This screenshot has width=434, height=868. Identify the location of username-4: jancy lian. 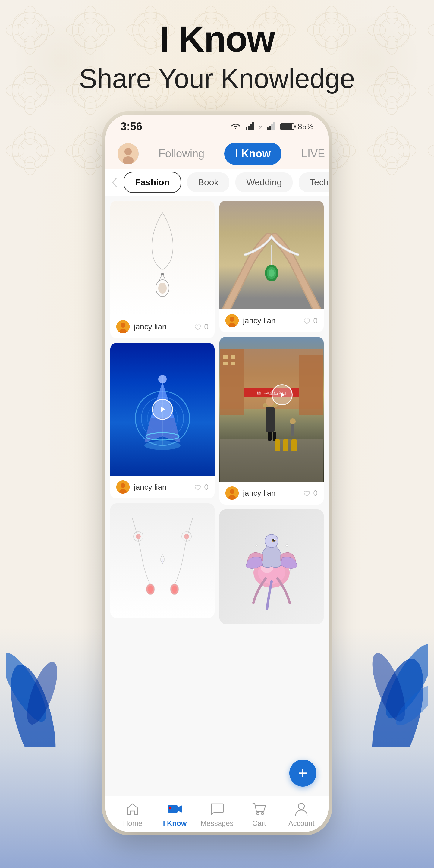
(259, 493).